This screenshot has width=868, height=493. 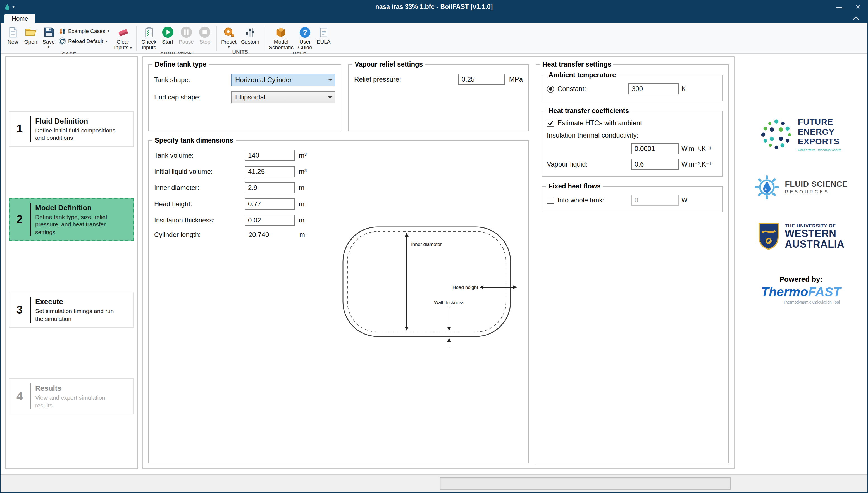 What do you see at coordinates (324, 32) in the screenshot?
I see `document-lines-icon` at bounding box center [324, 32].